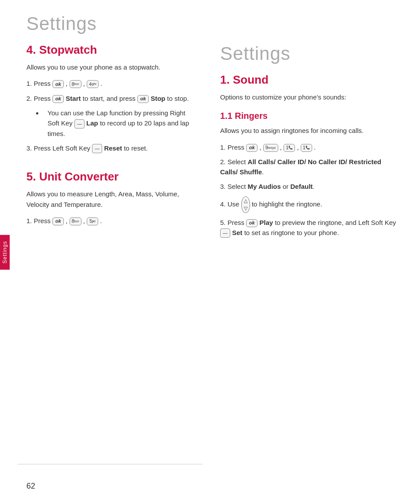 This screenshot has width=420, height=504. Describe the element at coordinates (5, 252) in the screenshot. I see `side-tab: Settings` at that location.